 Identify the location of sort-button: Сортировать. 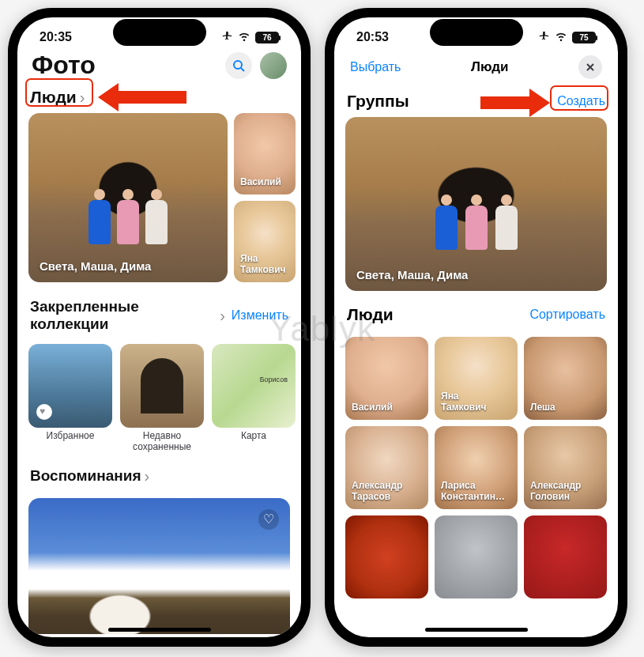
(567, 315).